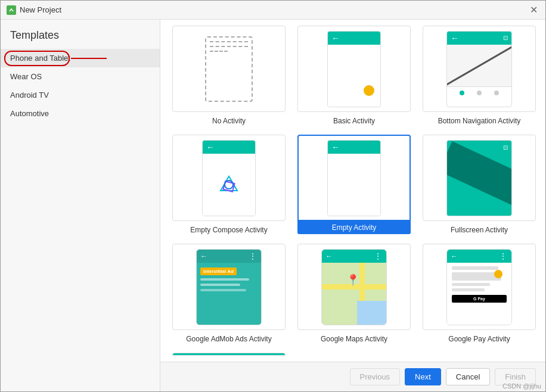 The image size is (546, 392). I want to click on cancel-button: Cancel, so click(468, 377).